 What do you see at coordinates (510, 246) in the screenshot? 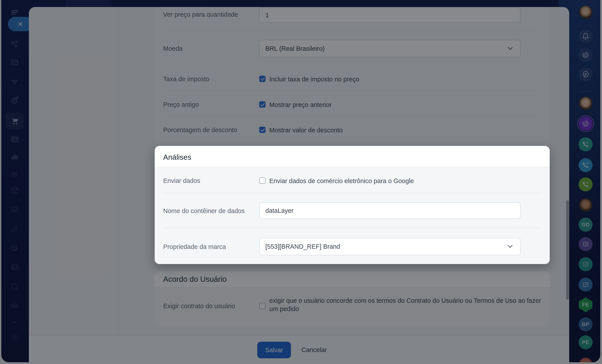
I see `chevron-down-icon` at bounding box center [510, 246].